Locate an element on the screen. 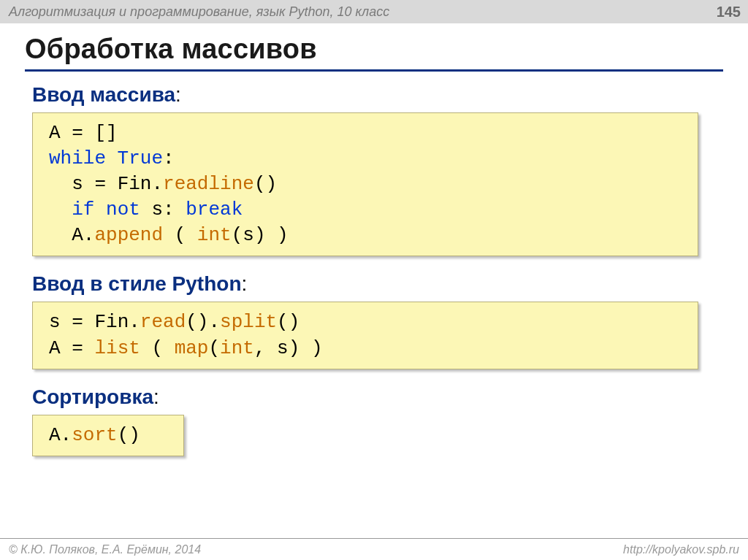 The height and width of the screenshot is (560, 748). code-func: read is located at coordinates (163, 322).